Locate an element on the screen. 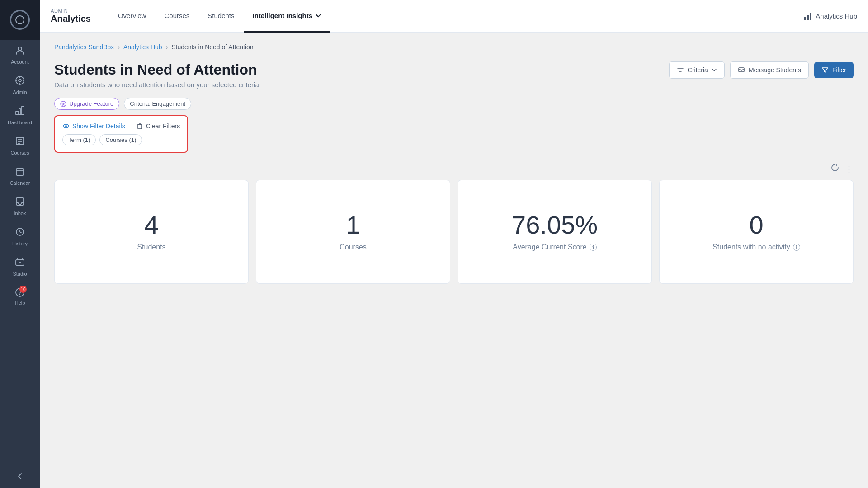  trash-icon is located at coordinates (140, 126).